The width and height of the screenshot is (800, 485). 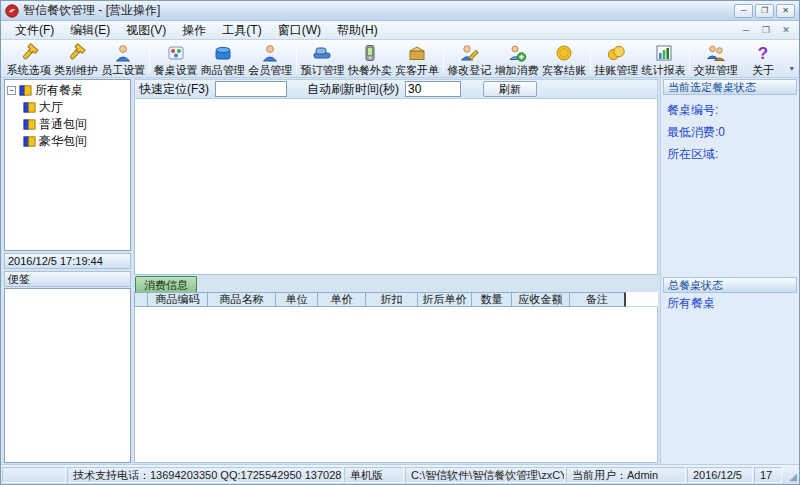 I want to click on toolbar-table-settings: 餐桌设置, so click(x=176, y=58).